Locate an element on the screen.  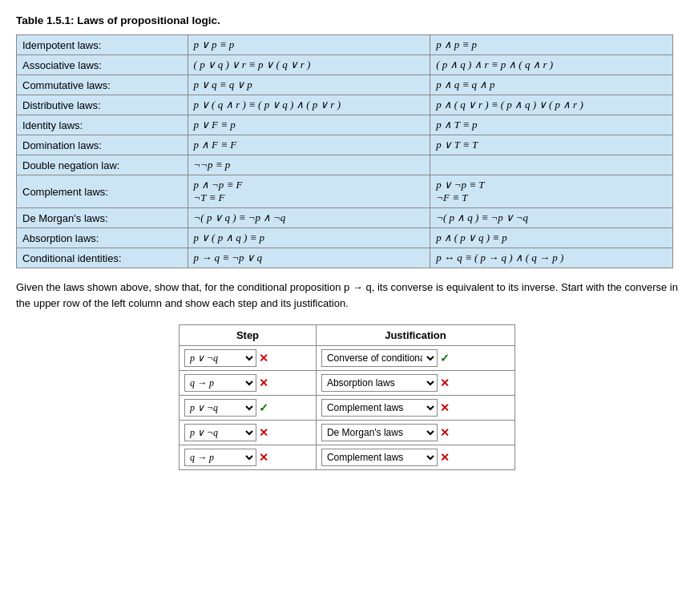
law-name: Complement laws: is located at coordinates (103, 192).